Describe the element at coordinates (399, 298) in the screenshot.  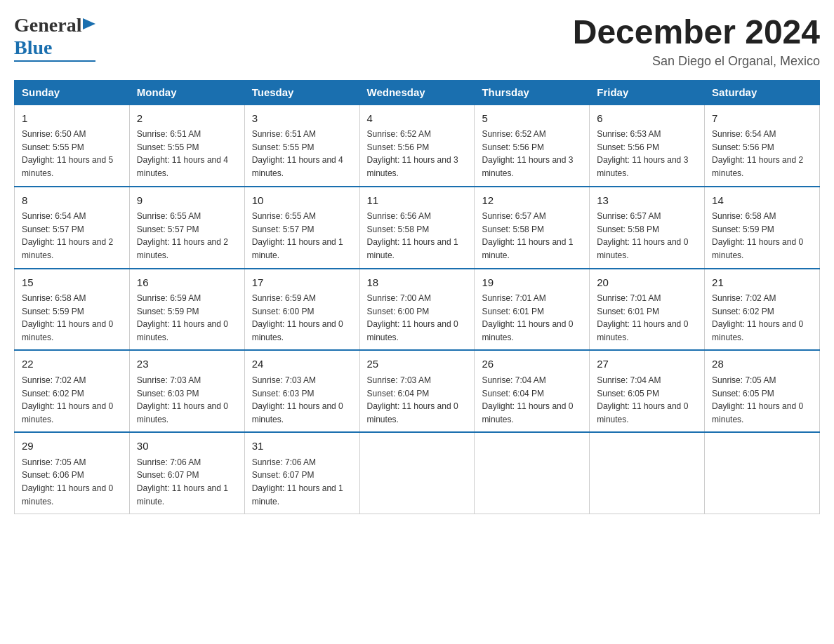
I see `sunrise-label: Sunrise: 7:00 AM` at that location.